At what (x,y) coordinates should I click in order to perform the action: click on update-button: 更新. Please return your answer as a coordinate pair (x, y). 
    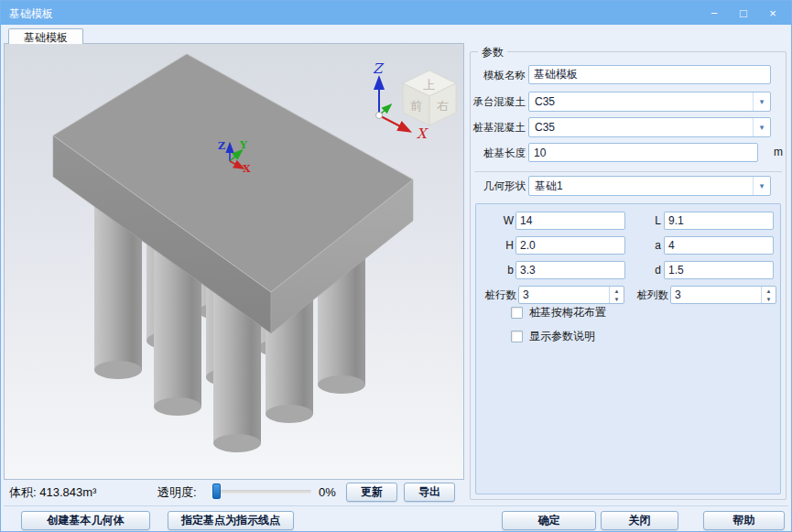
    Looking at the image, I should click on (372, 493).